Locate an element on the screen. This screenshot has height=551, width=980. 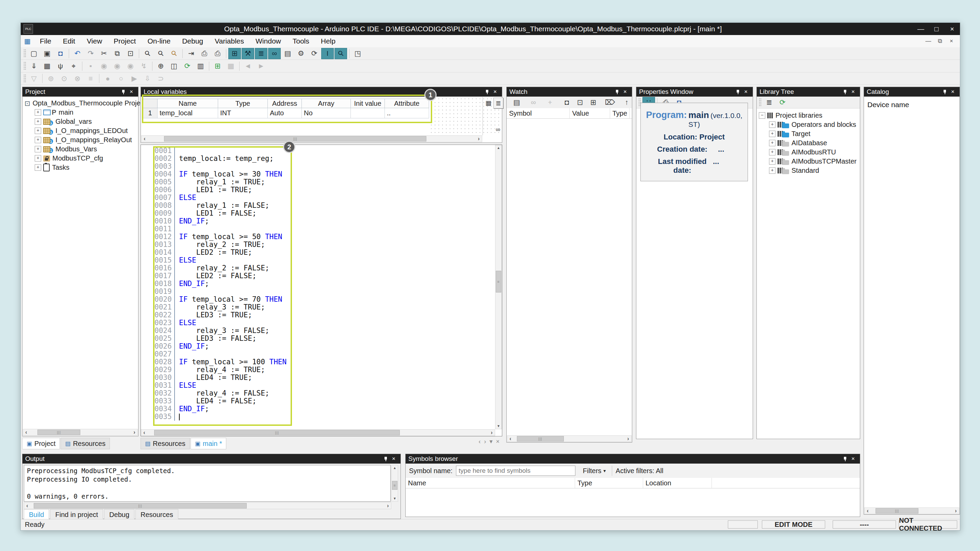
editor-hscroll-track: ||| is located at coordinates (318, 433).